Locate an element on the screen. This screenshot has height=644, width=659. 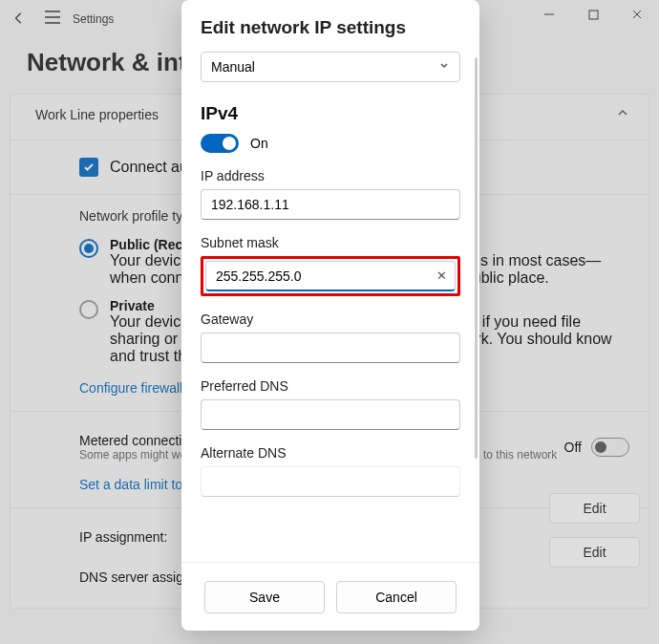
ip-address-value: 192.168.1.11 is located at coordinates (250, 204).